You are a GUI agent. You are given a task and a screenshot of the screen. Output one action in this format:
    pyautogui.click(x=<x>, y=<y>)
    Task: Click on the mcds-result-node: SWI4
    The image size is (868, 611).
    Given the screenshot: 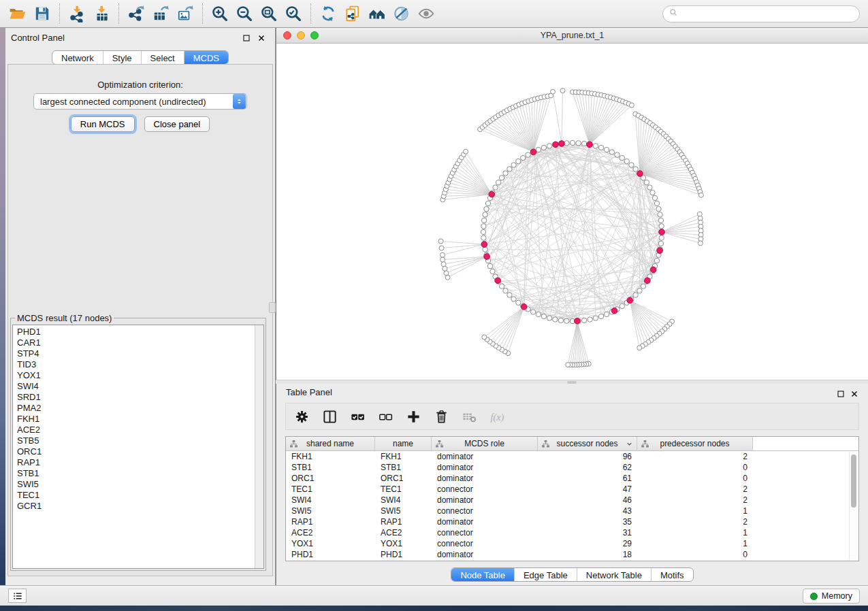 What is the action you would take?
    pyautogui.click(x=135, y=386)
    